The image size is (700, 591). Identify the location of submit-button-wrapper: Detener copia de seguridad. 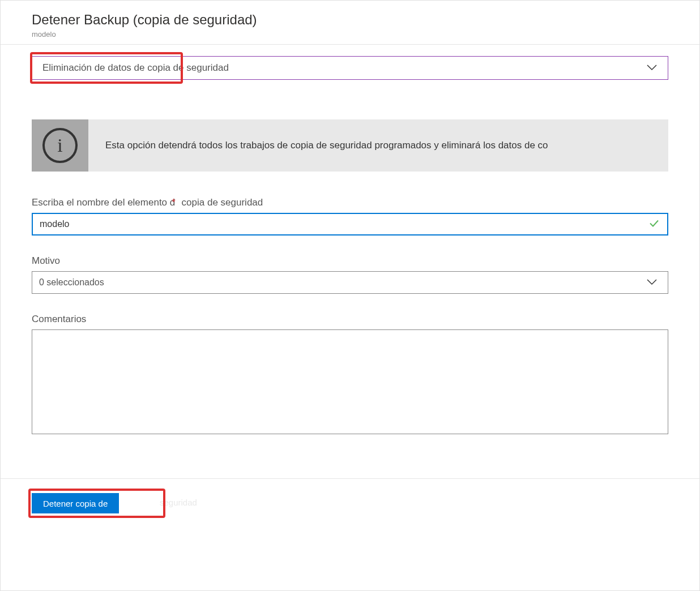
(75, 503).